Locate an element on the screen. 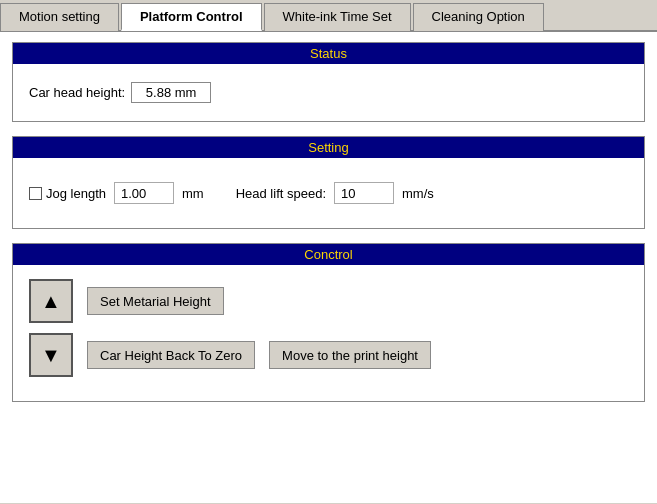 The height and width of the screenshot is (504, 657). jog-length-input is located at coordinates (144, 193).